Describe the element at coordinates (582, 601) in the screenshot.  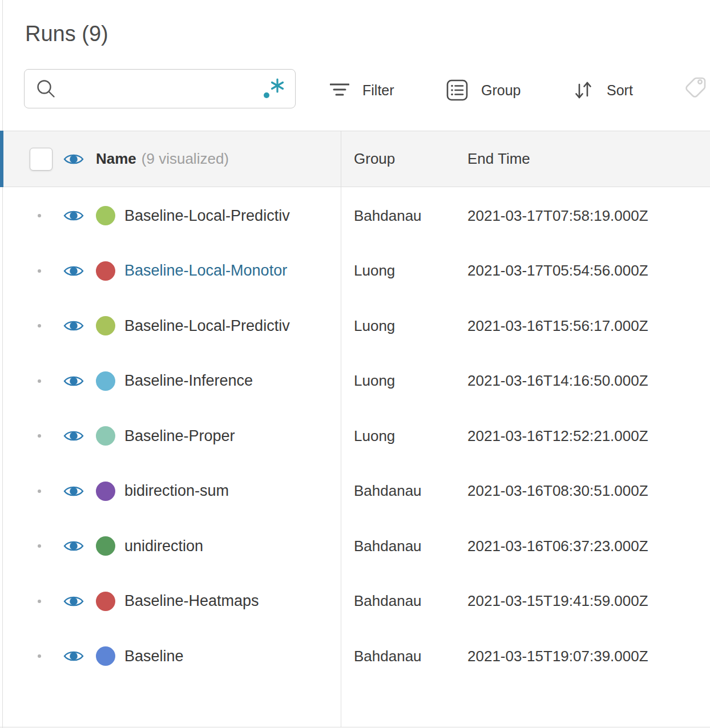
I see `run-end-time-cell: 2021-03-15T19:41:59.000Z` at that location.